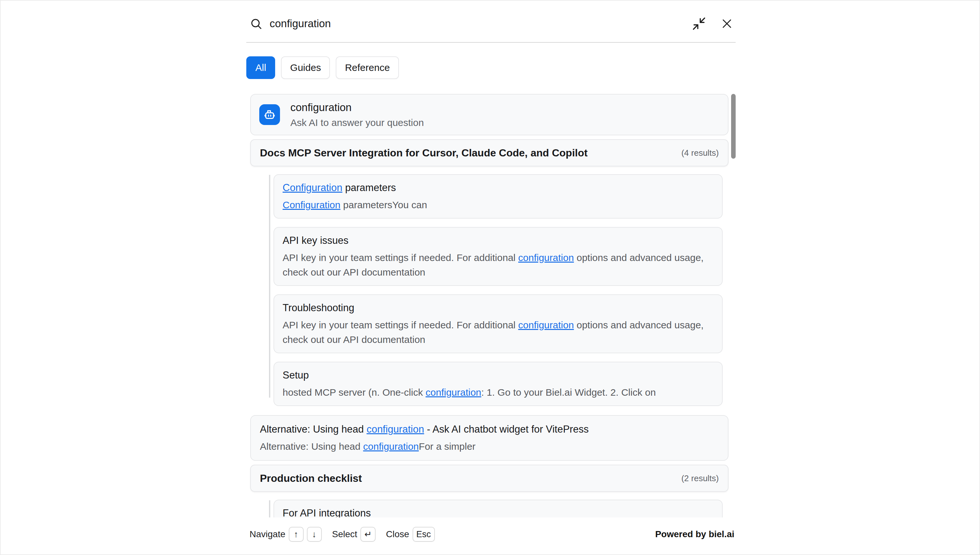 This screenshot has width=980, height=555. Describe the element at coordinates (345, 534) in the screenshot. I see `select-label: Select` at that location.